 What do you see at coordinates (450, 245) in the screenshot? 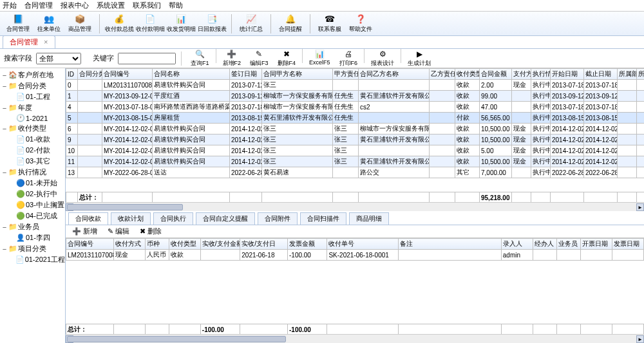
I see `col-备注: 备注` at bounding box center [450, 245].